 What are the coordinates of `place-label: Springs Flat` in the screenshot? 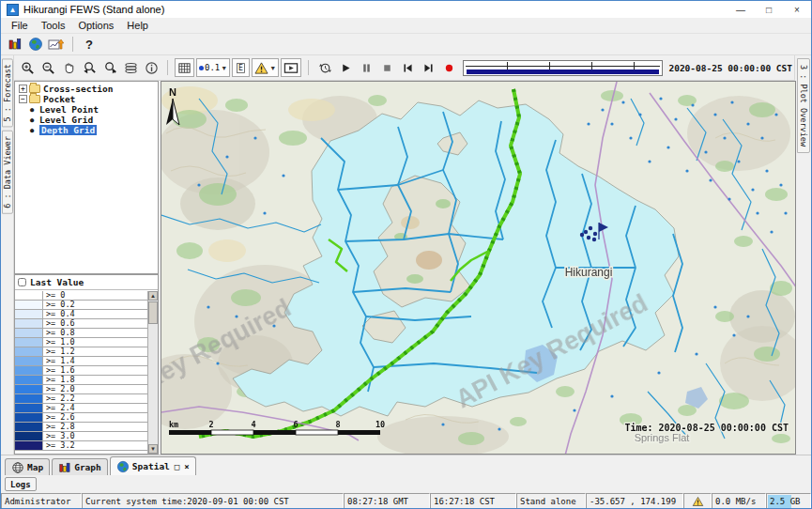 It's located at (663, 438).